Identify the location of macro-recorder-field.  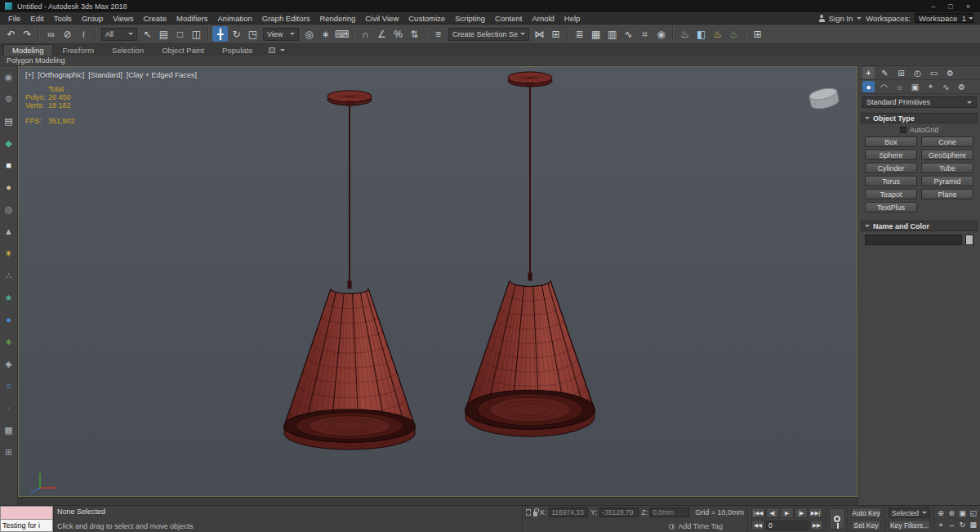
(26, 513).